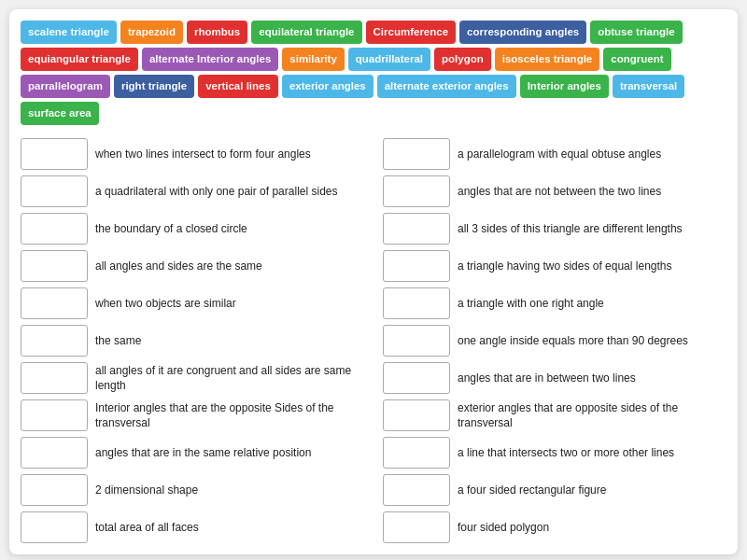  I want to click on def-row-left-3: all angles and sides are the same, so click(192, 266).